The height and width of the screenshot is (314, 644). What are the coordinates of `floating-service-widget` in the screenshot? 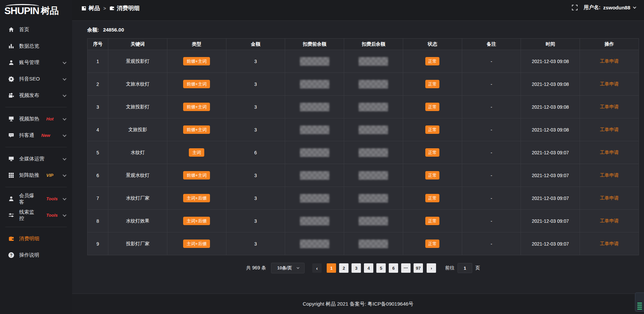 It's located at (639, 302).